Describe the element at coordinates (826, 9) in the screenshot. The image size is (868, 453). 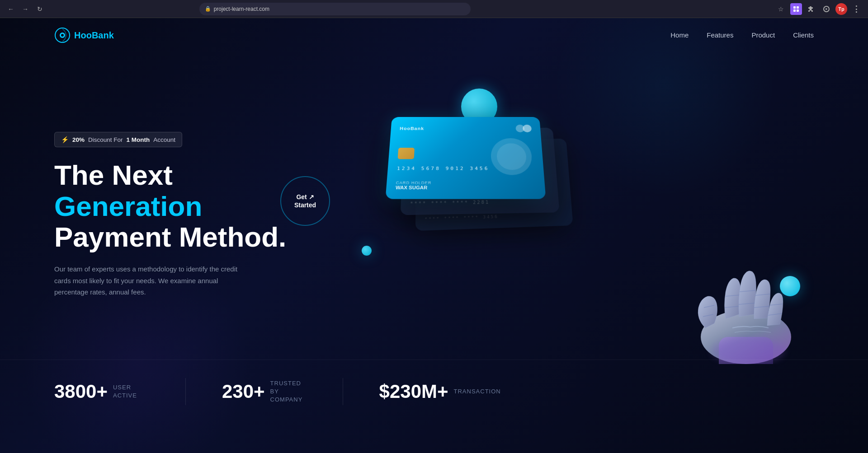
I see `media-button` at that location.